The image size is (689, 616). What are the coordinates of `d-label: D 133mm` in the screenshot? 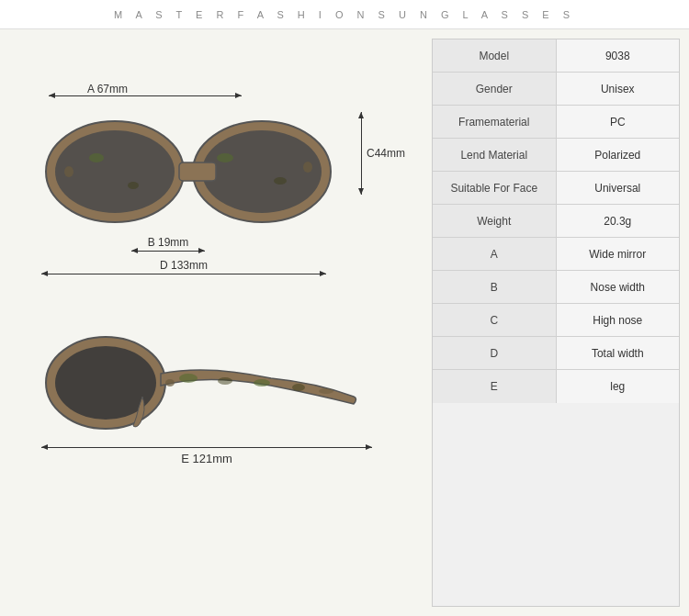 It's located at (184, 265).